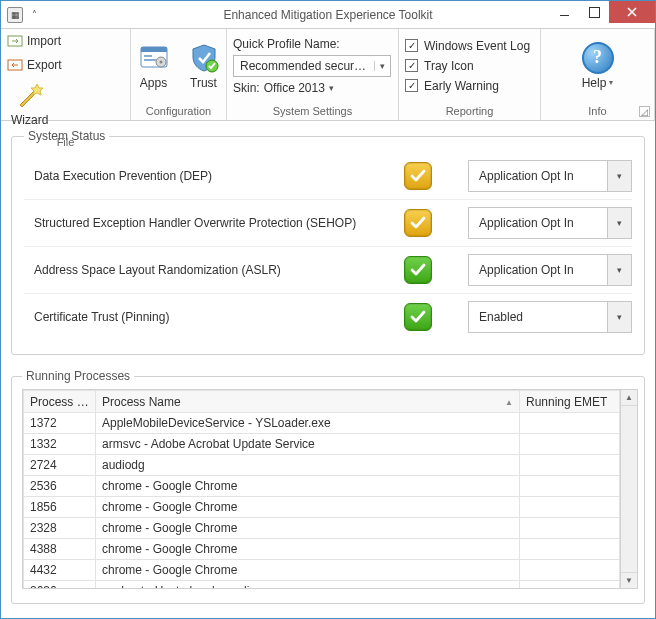 The width and height of the screenshot is (656, 619). I want to click on cell-pid: 1372, so click(60, 424).